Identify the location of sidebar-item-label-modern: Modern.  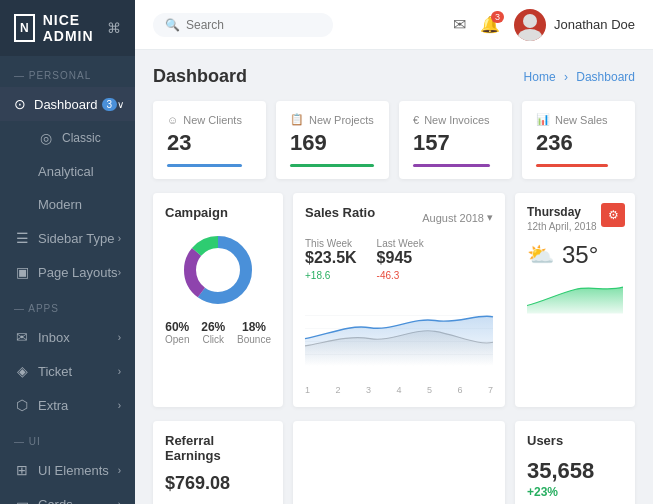
(60, 204).